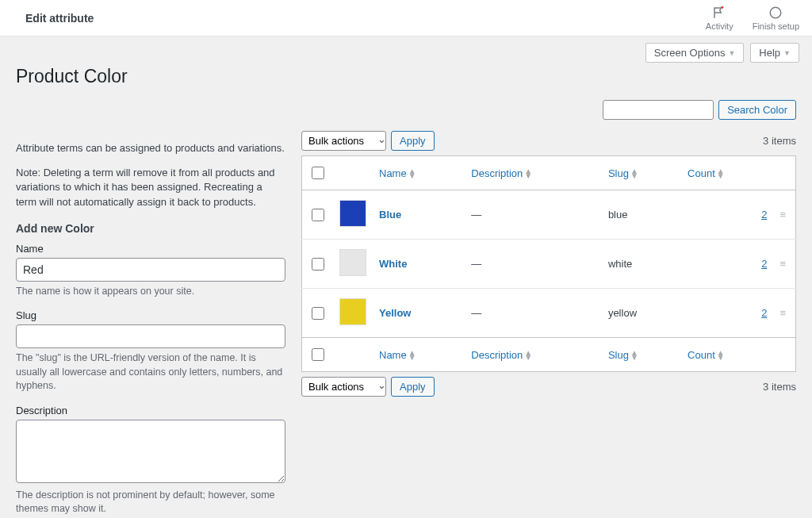  I want to click on slug-help: The "slug" is the URL-friendly version o…, so click(151, 373).